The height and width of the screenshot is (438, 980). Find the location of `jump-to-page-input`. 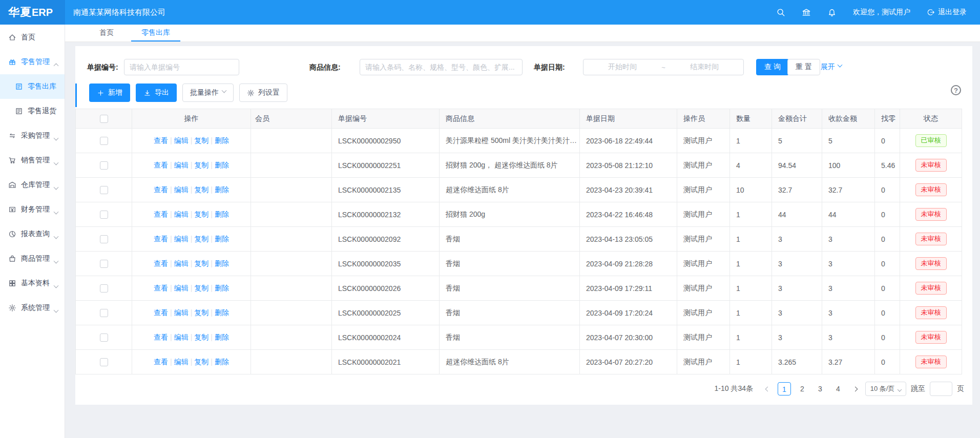

jump-to-page-input is located at coordinates (941, 389).